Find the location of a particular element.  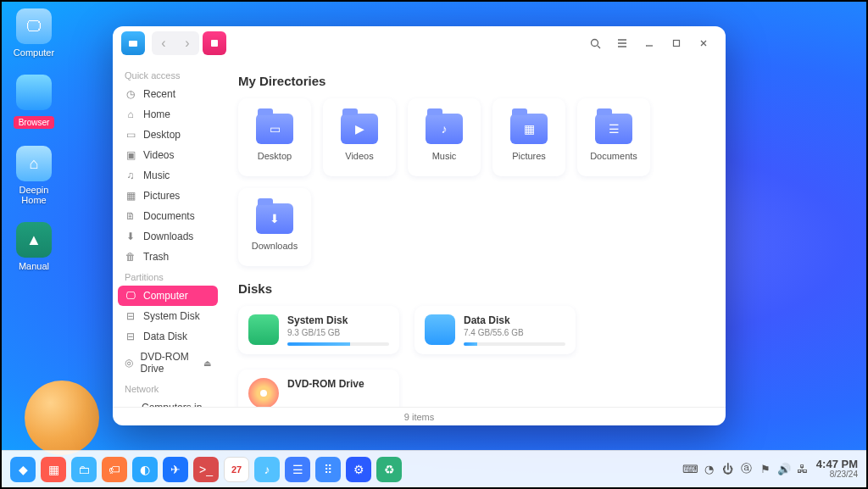

disk-size: 7.4 GB/55.6 GB is located at coordinates (515, 332).